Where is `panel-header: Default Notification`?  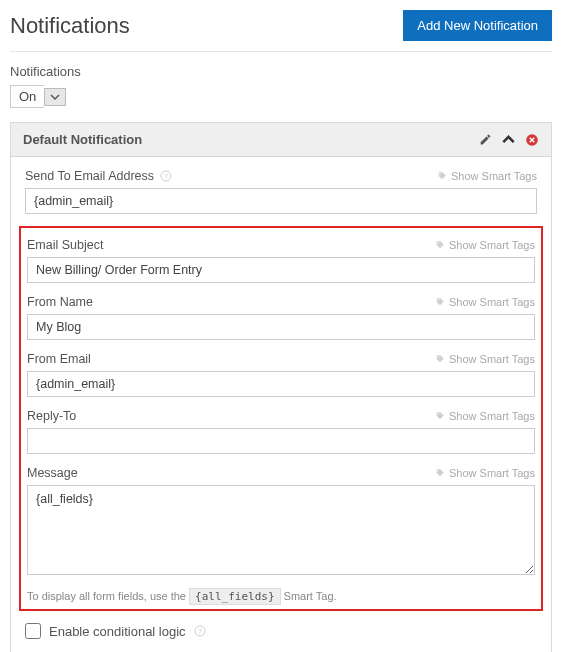 panel-header: Default Notification is located at coordinates (281, 140).